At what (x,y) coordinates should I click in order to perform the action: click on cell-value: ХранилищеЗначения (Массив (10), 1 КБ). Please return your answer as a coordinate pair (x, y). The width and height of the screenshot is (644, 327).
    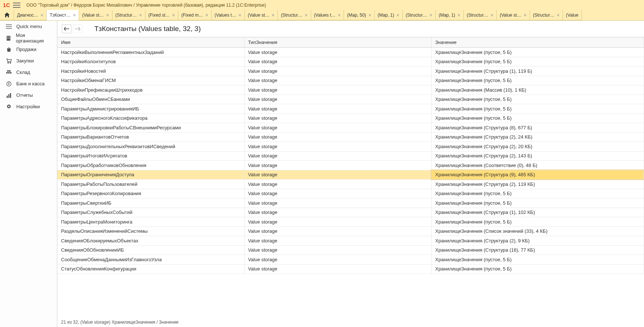
    Looking at the image, I should click on (538, 90).